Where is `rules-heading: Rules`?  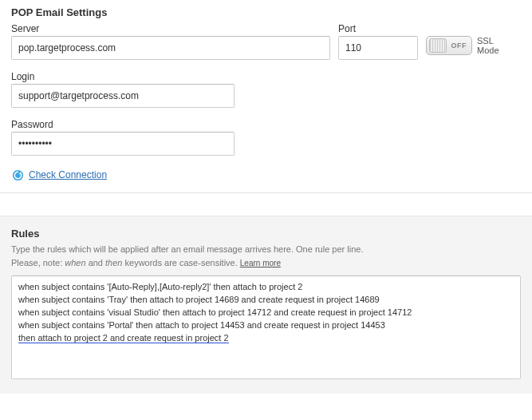
rules-heading: Rules is located at coordinates (266, 233).